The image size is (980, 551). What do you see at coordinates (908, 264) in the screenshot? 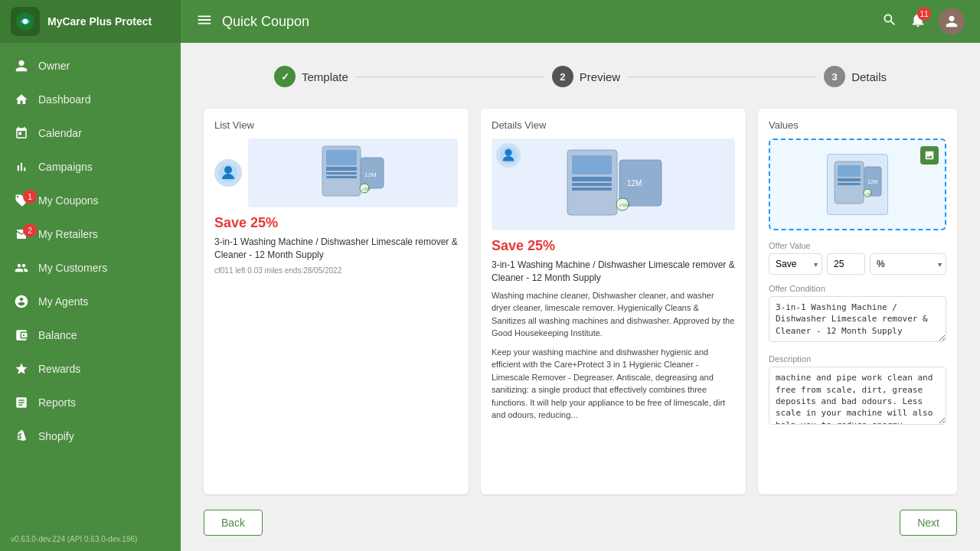
I see `offer-unit-select: % $ £` at bounding box center [908, 264].